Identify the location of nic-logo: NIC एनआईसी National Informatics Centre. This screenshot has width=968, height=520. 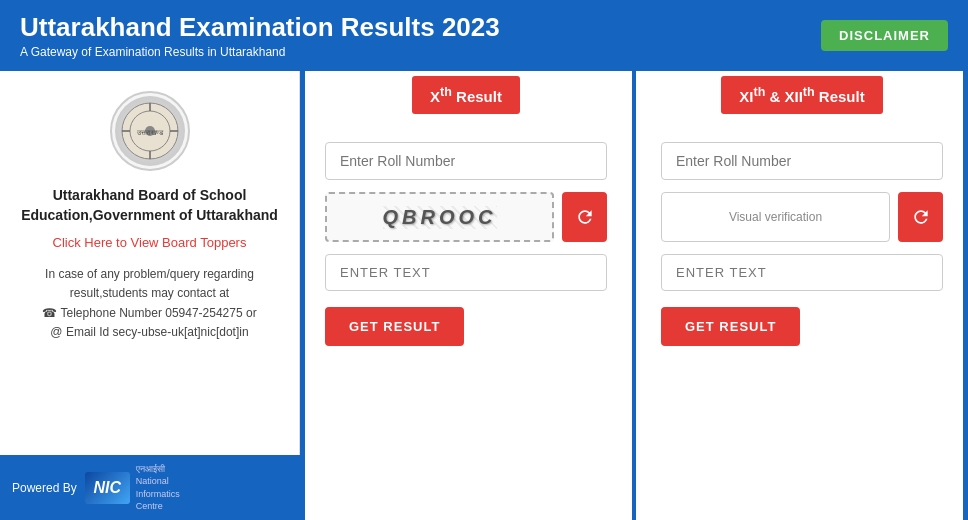
(132, 488).